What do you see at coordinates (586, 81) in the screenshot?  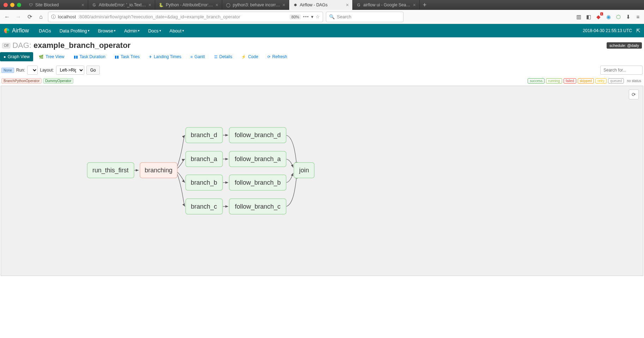 I see `legend-skipped: skipped` at bounding box center [586, 81].